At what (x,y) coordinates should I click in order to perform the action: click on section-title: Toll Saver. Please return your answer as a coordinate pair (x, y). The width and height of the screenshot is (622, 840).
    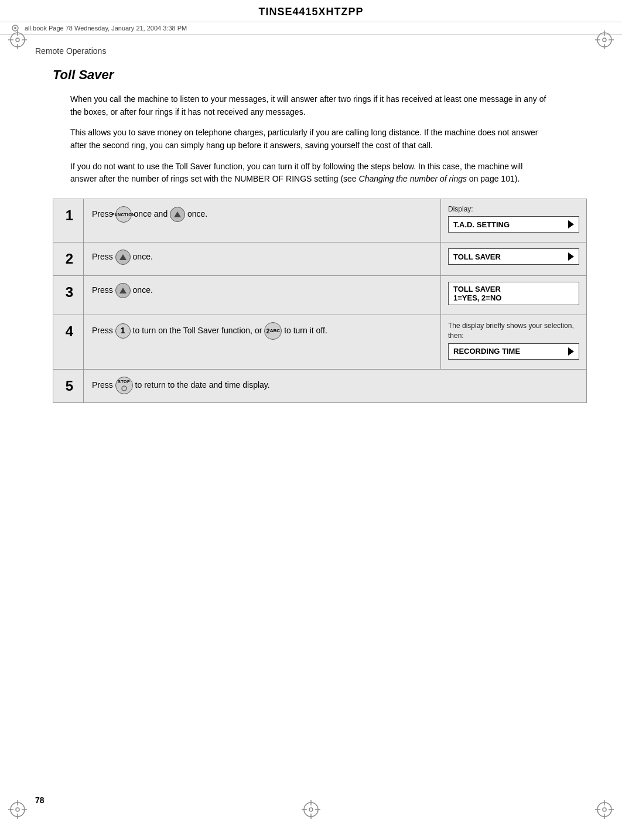
    Looking at the image, I should click on (320, 75).